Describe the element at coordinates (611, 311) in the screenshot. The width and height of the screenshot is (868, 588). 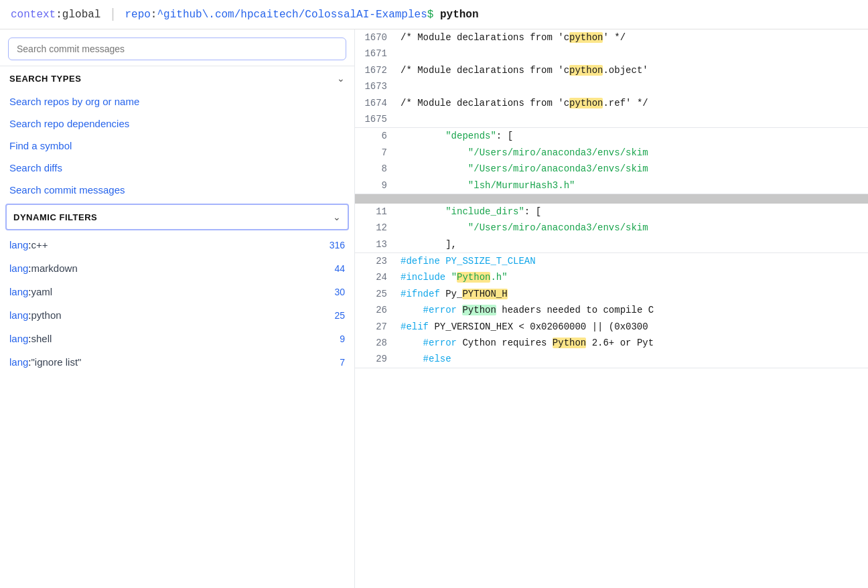
I see `code-table-4: 23 #define PY_SSIZE_T_CLEAN 24 #include …` at that location.